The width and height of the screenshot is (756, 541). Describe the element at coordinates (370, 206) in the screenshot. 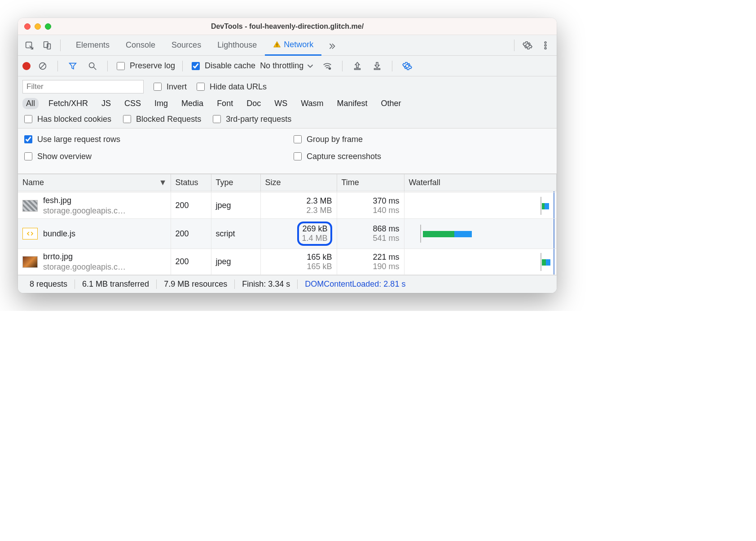

I see `request-time: 370 ms140 ms` at that location.